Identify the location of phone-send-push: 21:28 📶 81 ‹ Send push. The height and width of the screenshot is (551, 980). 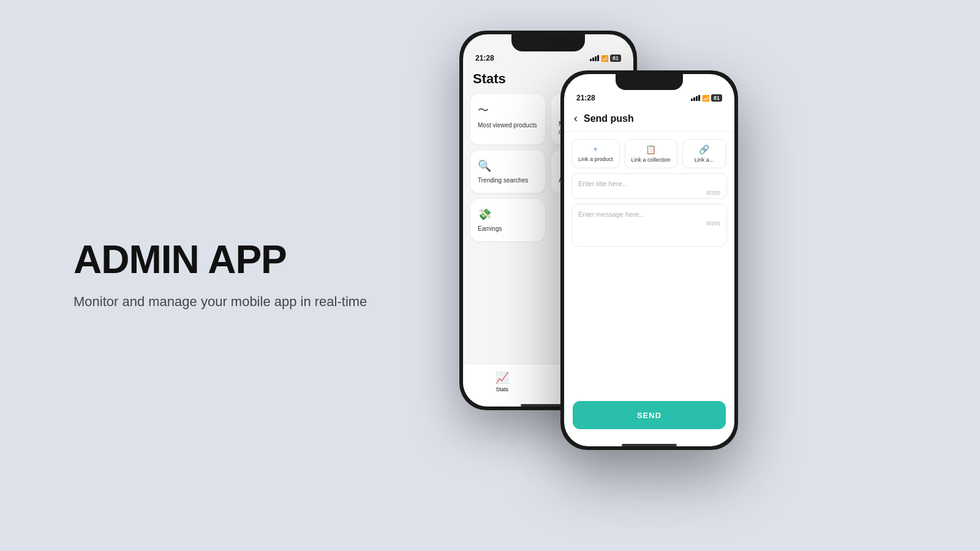
(649, 260).